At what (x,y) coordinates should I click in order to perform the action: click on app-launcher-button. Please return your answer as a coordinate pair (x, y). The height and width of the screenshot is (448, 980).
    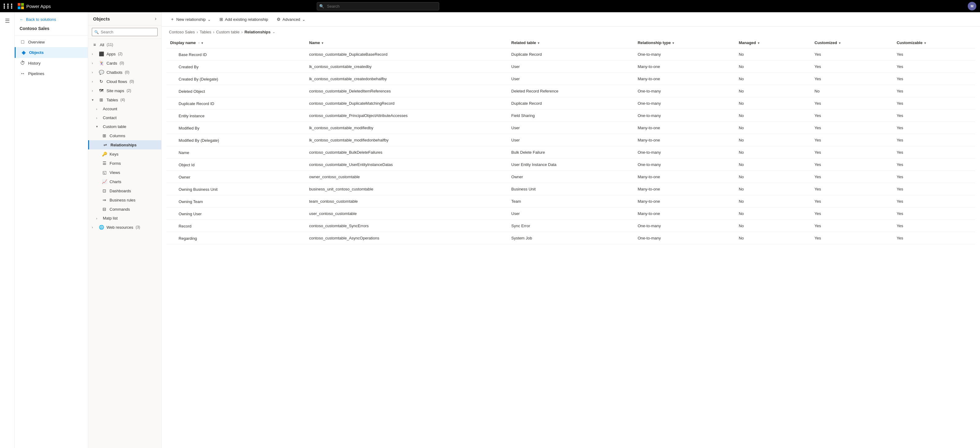
    Looking at the image, I should click on (9, 6).